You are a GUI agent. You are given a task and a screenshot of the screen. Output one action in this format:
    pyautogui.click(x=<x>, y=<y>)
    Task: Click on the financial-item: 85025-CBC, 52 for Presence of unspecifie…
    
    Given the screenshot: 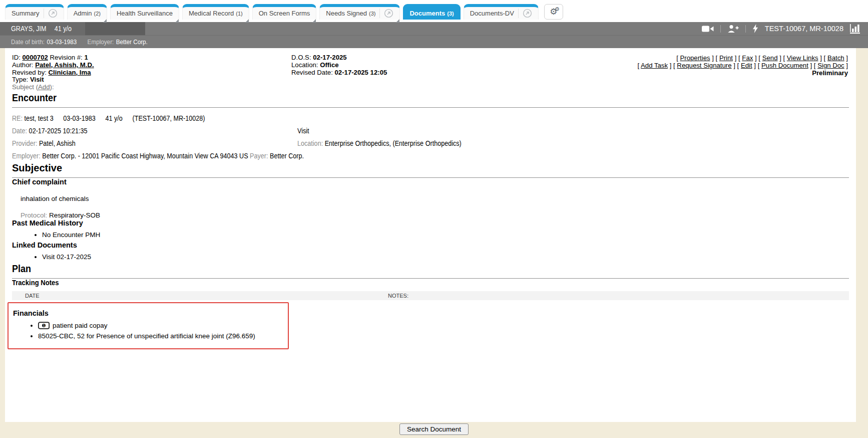 What is the action you would take?
    pyautogui.click(x=163, y=336)
    